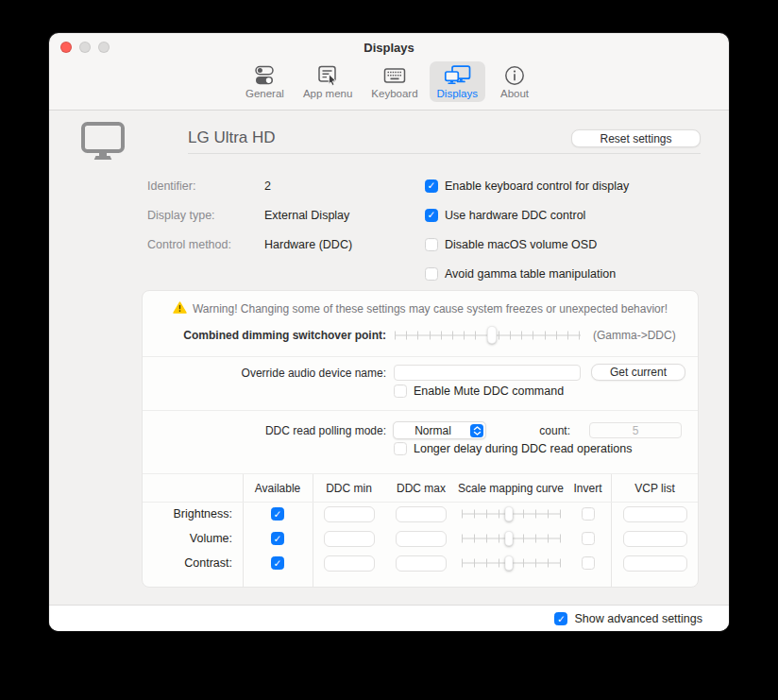  Describe the element at coordinates (268, 186) in the screenshot. I see `info-value: 2` at that location.